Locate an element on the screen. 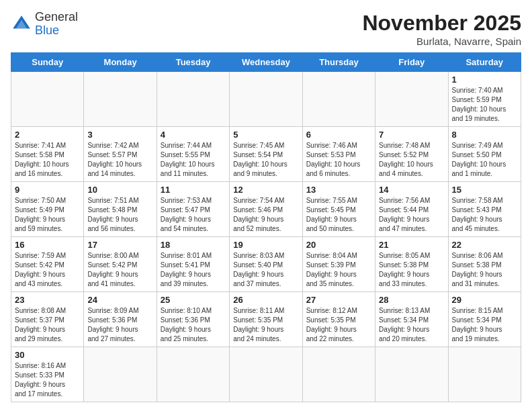 This screenshot has width=532, height=411. day-info: Sunrise: 7:50 AM Sunset: 5:49 PM Dayligh… is located at coordinates (47, 215).